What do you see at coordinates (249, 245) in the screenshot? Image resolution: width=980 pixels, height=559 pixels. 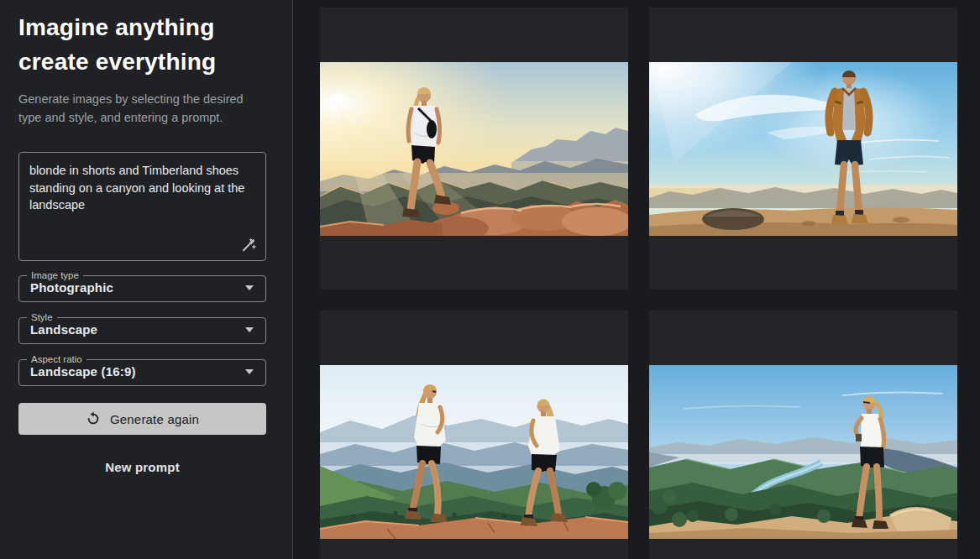 I see `magic-wand-icon` at bounding box center [249, 245].